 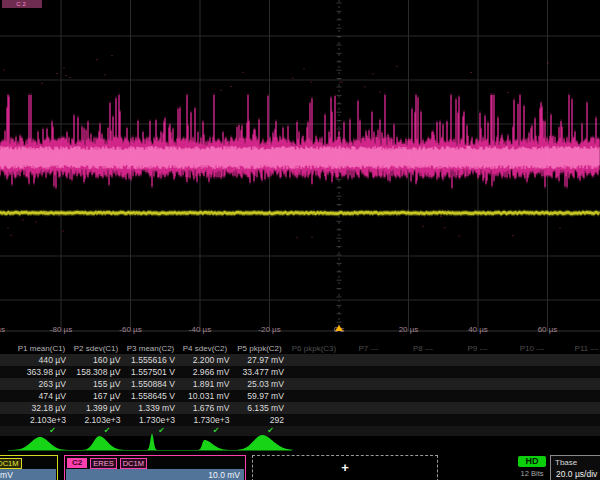 What do you see at coordinates (424, 390) in the screenshot?
I see `param-column: P8 ---` at bounding box center [424, 390].